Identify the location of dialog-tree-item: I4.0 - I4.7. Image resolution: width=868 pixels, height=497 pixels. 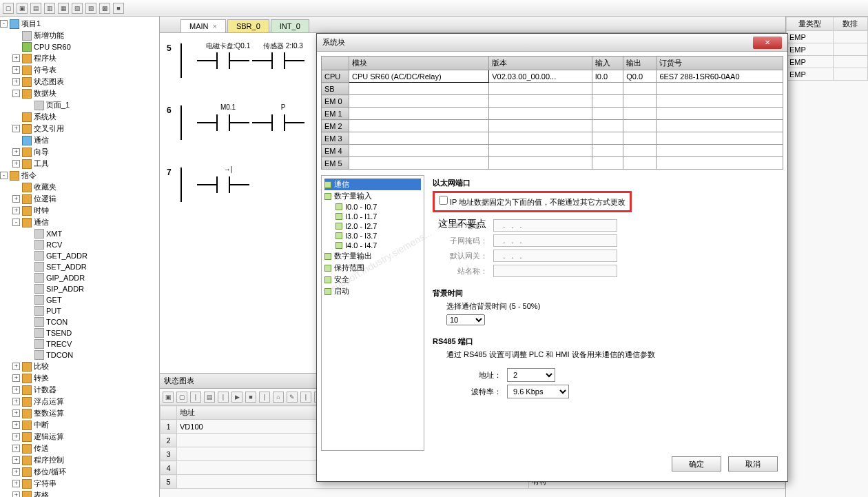
(373, 245).